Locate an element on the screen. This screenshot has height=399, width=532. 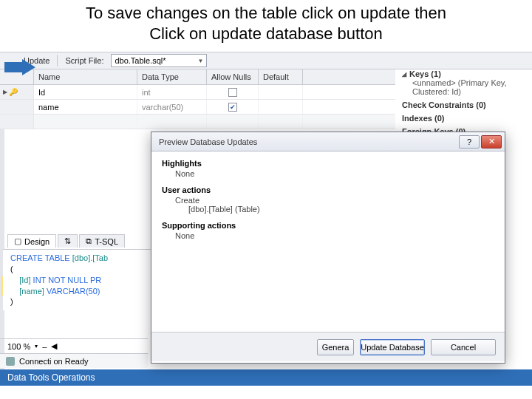
indexes-header: Indexes (0) is located at coordinates (465, 118).